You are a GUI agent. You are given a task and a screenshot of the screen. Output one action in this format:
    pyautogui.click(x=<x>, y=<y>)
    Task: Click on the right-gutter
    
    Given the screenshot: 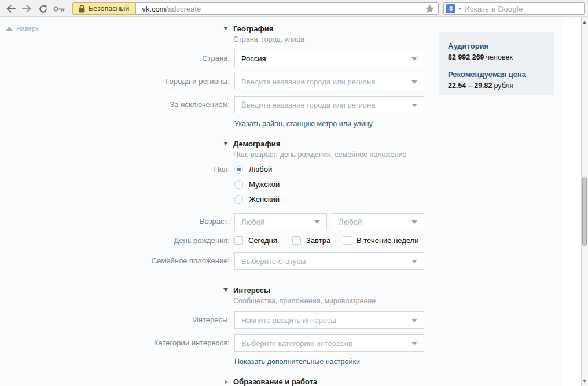 What is the action you would take?
    pyautogui.click(x=572, y=201)
    